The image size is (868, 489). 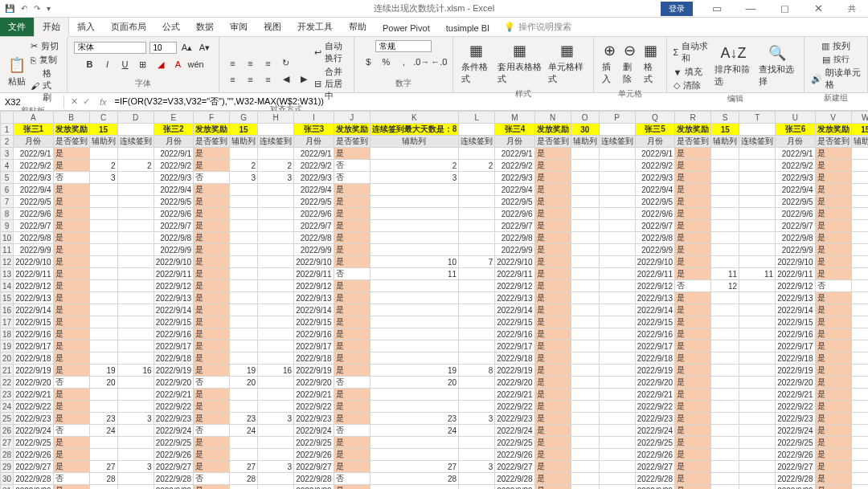 What do you see at coordinates (725, 130) in the screenshot?
I see `cell: 15` at bounding box center [725, 130].